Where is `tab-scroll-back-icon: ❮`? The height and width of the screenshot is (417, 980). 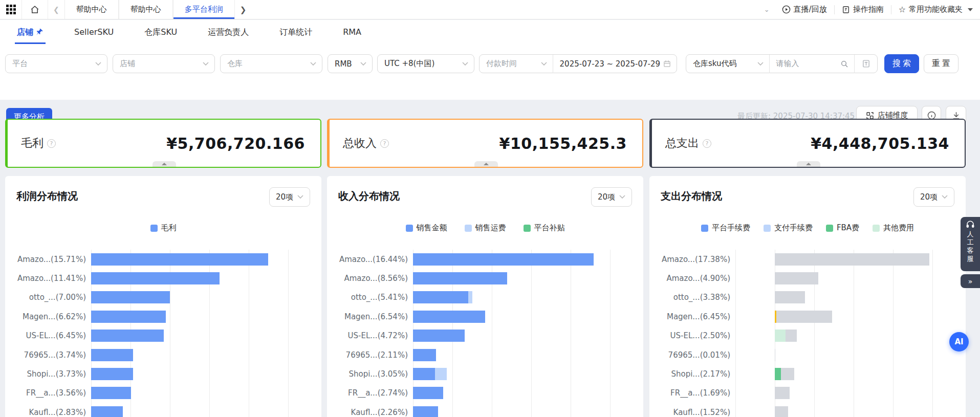
tab-scroll-back-icon: ❮ is located at coordinates (56, 9).